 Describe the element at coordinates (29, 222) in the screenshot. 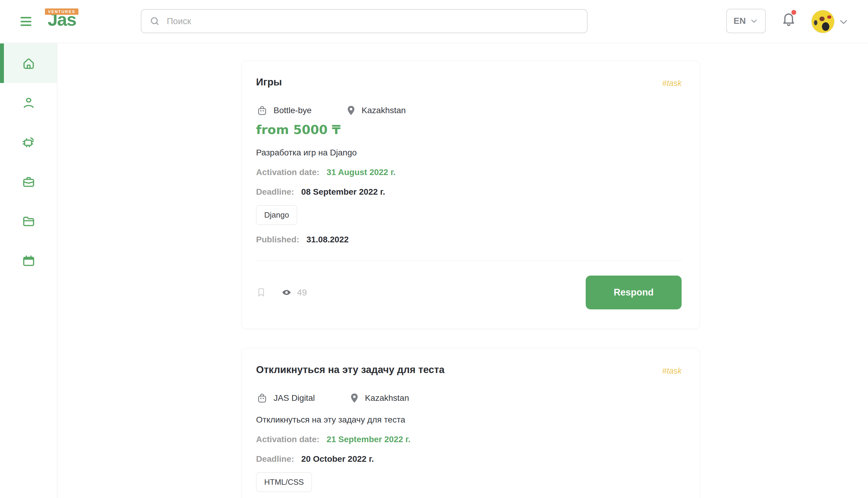

I see `folder-icon` at that location.